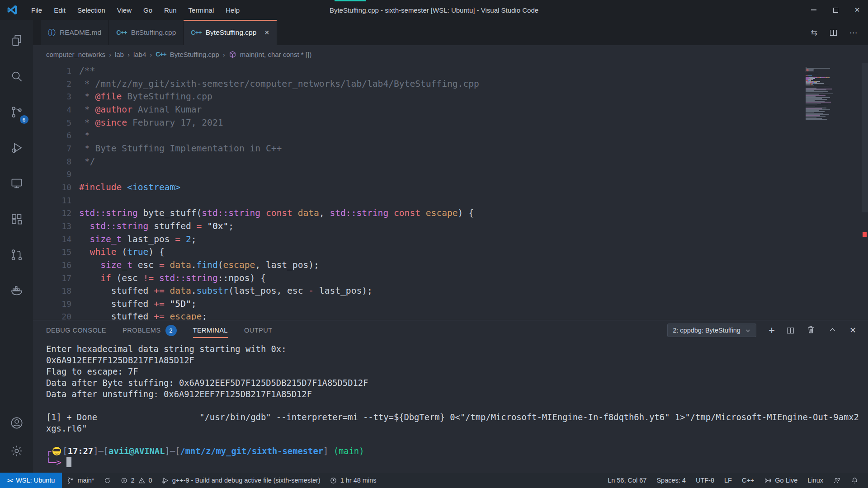 The height and width of the screenshot is (488, 868). I want to click on breadcrumb-folder: computer_networks, so click(76, 54).